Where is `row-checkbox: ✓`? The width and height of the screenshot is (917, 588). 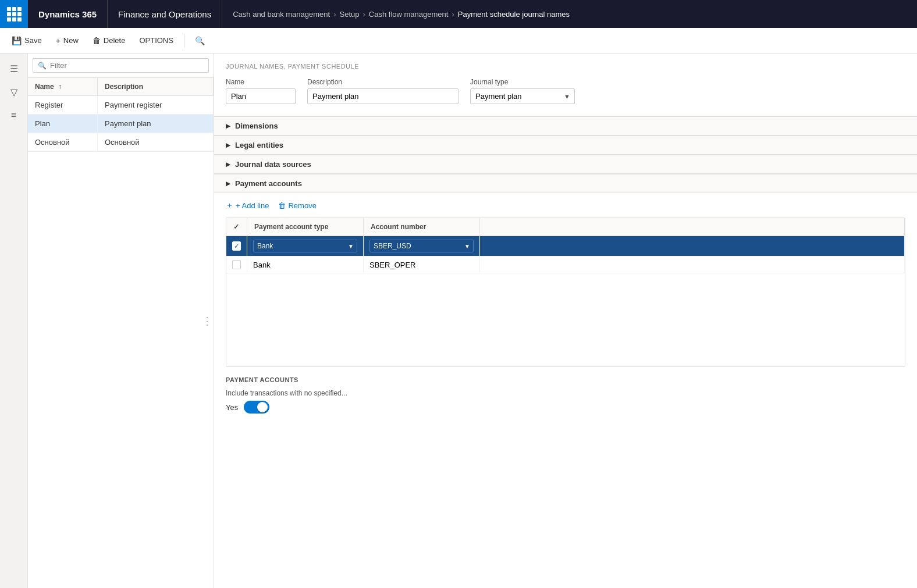 row-checkbox: ✓ is located at coordinates (236, 246).